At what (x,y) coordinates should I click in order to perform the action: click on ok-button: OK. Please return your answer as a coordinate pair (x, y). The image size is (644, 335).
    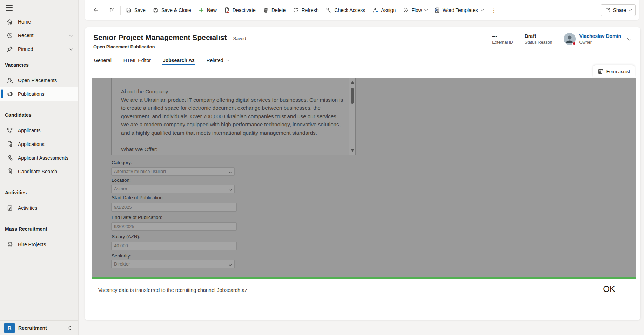
    Looking at the image, I should click on (609, 289).